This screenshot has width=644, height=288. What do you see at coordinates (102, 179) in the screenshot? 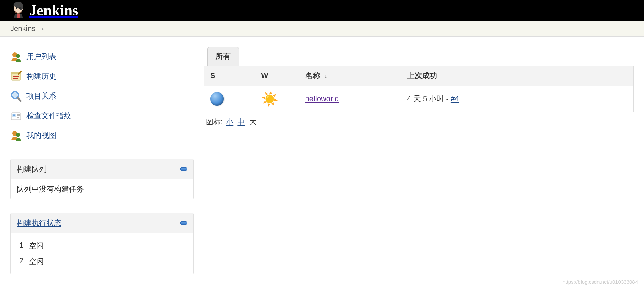
I see `build-queue-pane: 构建队列 队列中没有构建任务` at bounding box center [102, 179].